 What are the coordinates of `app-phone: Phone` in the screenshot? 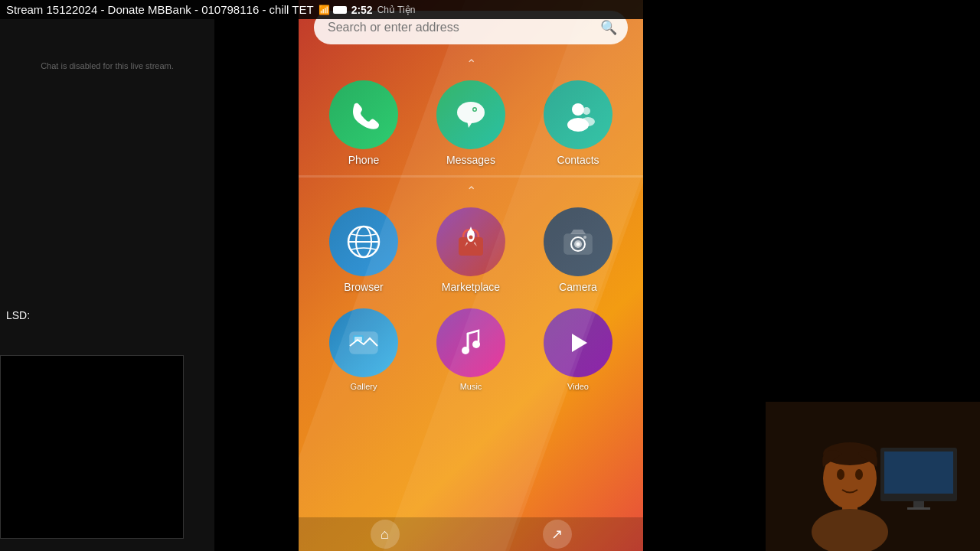 It's located at (364, 123).